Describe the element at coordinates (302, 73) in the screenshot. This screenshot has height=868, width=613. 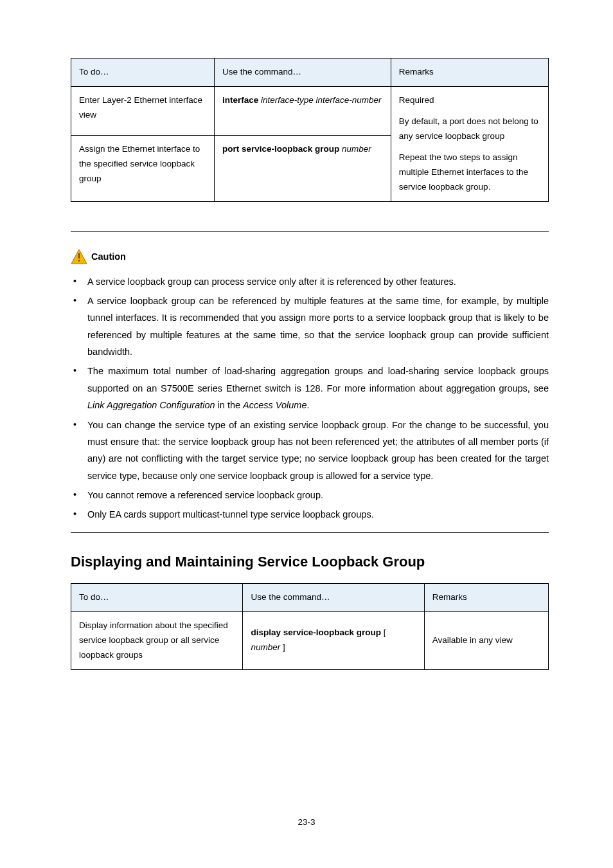
I see `t1-h2: Use the command…` at that location.